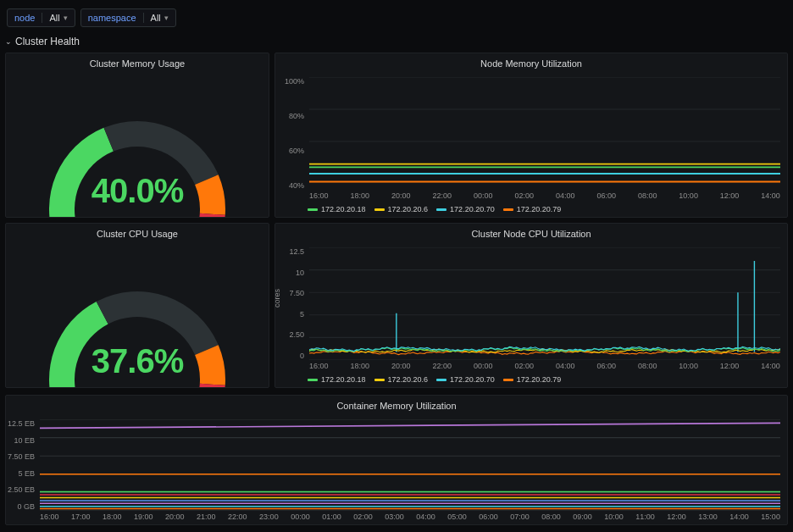 This screenshot has height=532, width=793. Describe the element at coordinates (545, 303) in the screenshot. I see `plot-svg` at that location.